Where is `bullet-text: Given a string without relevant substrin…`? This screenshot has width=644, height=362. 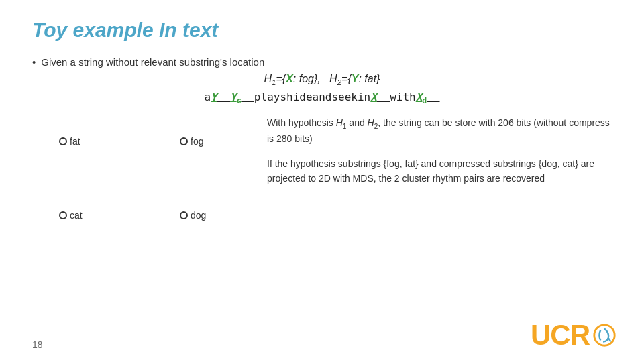 bullet-text: Given a string without relevant substrin… is located at coordinates (322, 62).